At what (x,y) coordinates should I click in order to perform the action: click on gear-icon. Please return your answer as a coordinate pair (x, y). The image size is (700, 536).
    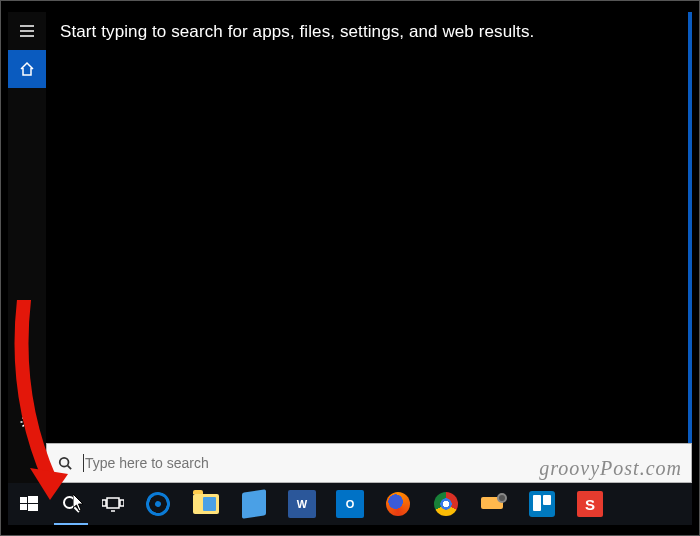
    Looking at the image, I should click on (27, 422).